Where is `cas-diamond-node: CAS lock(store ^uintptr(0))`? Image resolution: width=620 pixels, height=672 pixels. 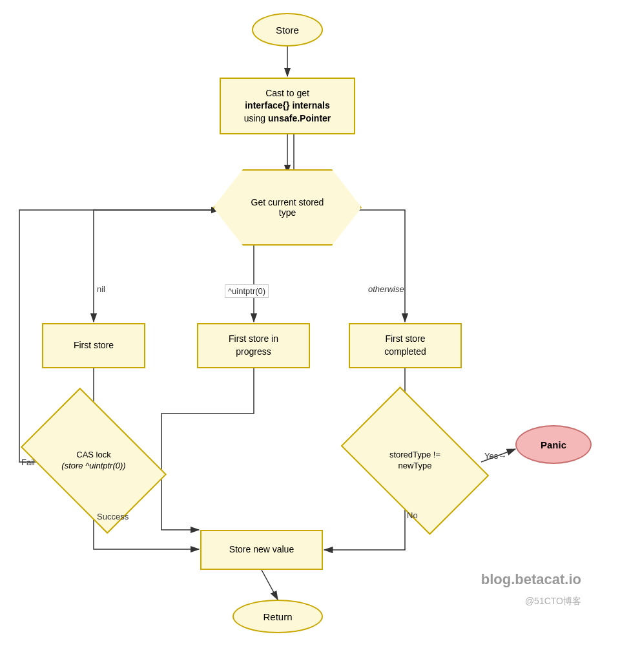
cas-diamond-node: CAS lock(store ^uintptr(0)) is located at coordinates (94, 461).